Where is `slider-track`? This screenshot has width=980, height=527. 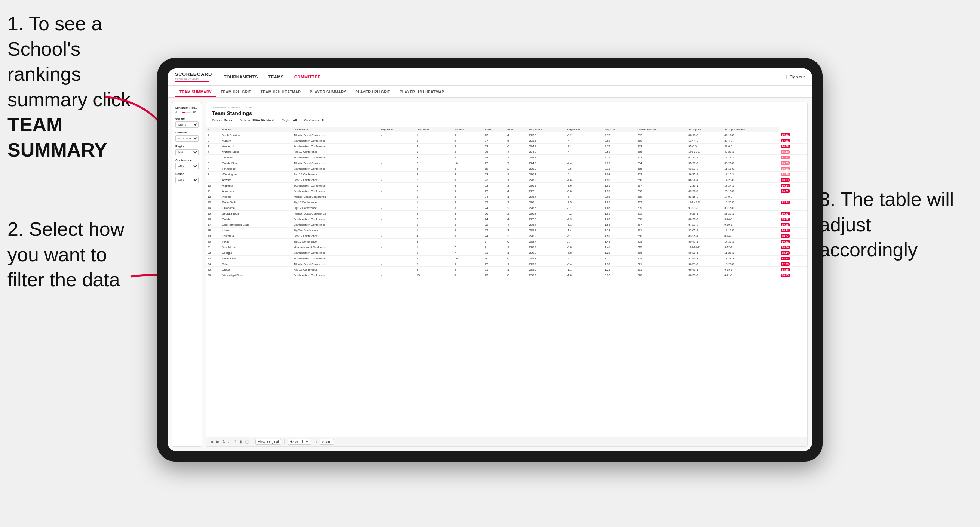 slider-track is located at coordinates (187, 113).